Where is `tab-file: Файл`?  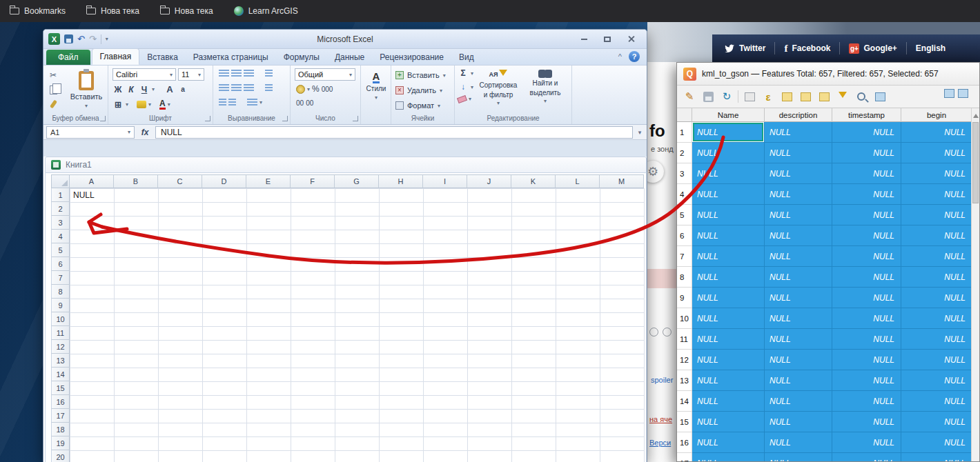 tab-file: Файл is located at coordinates (68, 57).